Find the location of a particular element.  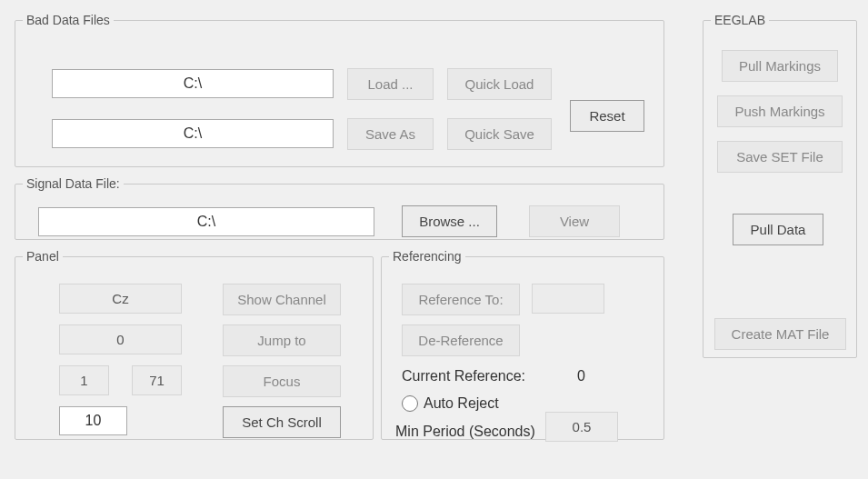

push-markings-button: Push Markings is located at coordinates (780, 111).